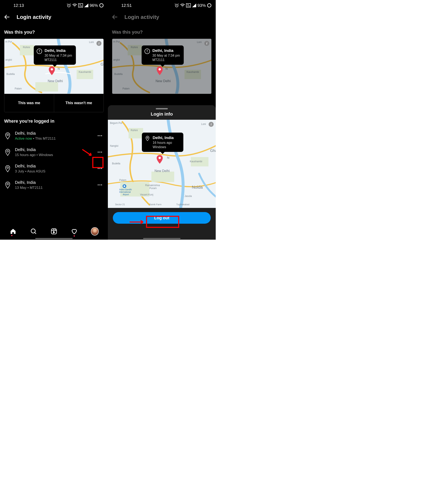 Image resolution: width=448 pixels, height=498 pixels. Describe the element at coordinates (54, 31) in the screenshot. I see `prompt-title: Was this you?` at that location.